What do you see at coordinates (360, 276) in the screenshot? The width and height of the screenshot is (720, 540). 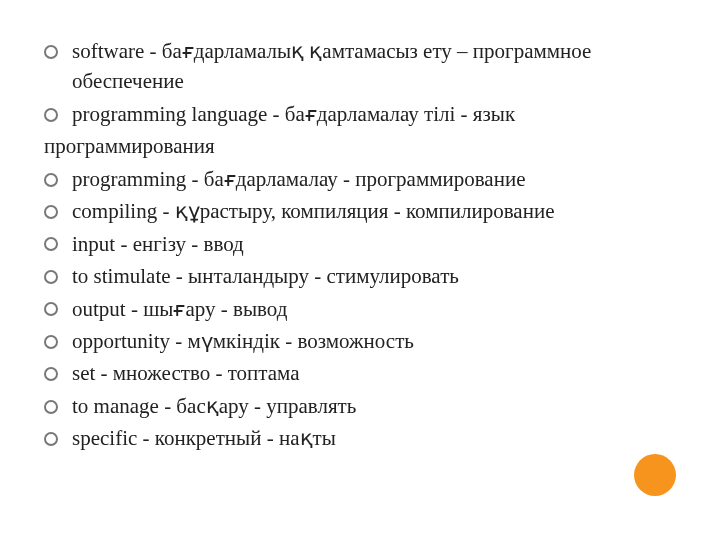 I see `list-item: to stimulate - ынталандыру - стимулирова…` at bounding box center [360, 276].